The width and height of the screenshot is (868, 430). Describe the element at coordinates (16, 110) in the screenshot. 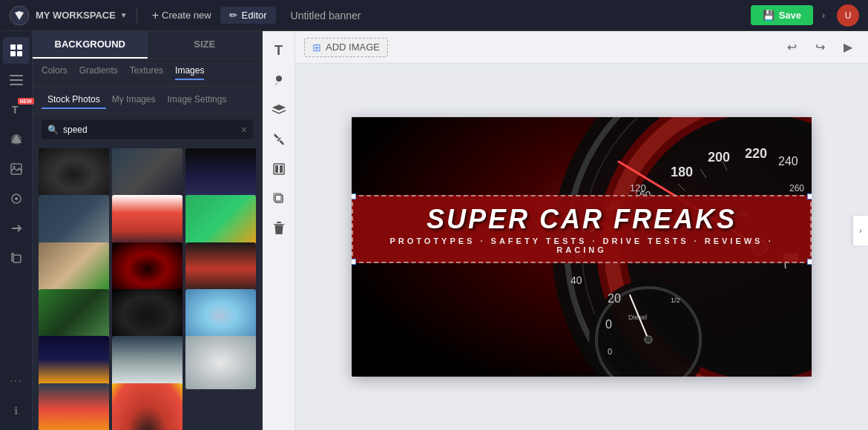

I see `rail-text-icon: NEW T` at that location.